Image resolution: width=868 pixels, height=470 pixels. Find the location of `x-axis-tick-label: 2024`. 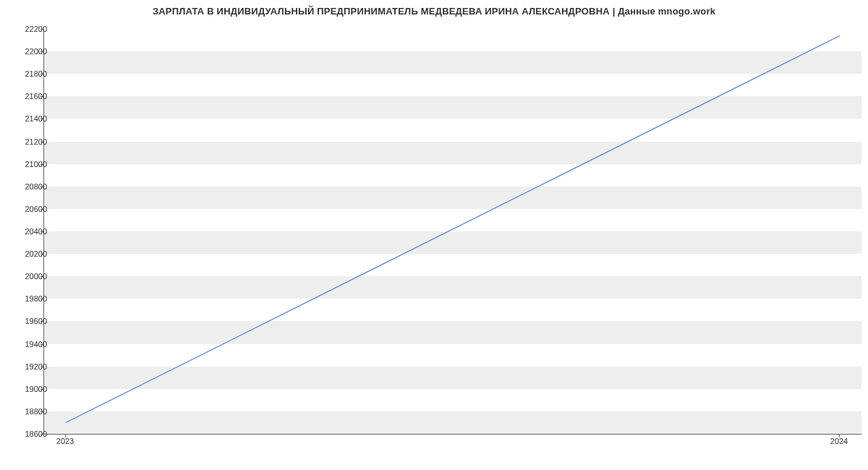

x-axis-tick-label: 2024 is located at coordinates (839, 441).